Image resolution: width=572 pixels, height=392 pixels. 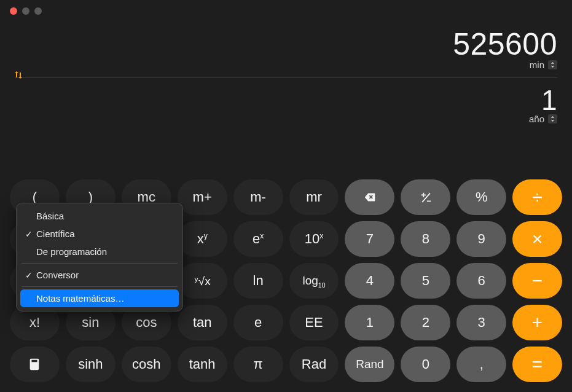 I want to click on key-1: 1, so click(x=370, y=323).